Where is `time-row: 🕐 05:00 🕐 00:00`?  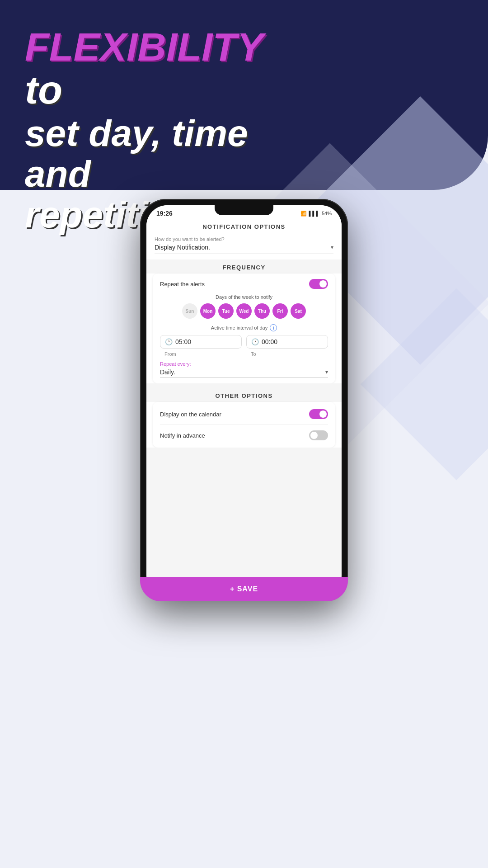 time-row: 🕐 05:00 🕐 00:00 is located at coordinates (244, 342).